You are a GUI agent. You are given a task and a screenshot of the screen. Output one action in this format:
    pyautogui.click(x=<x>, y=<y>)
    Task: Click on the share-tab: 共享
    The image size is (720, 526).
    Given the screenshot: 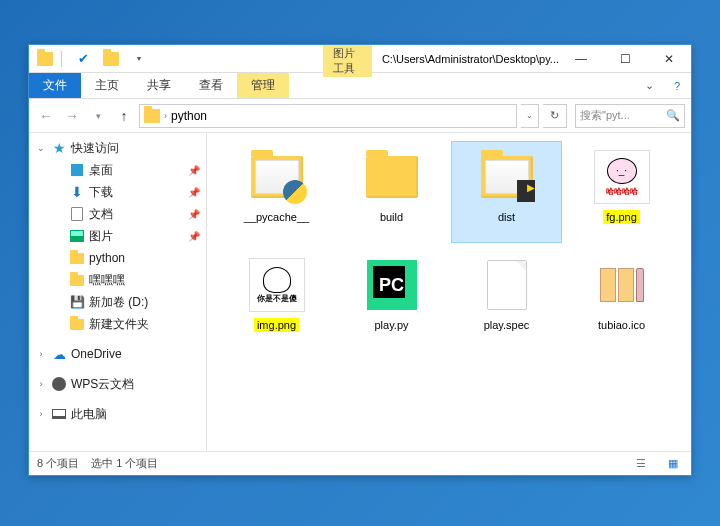 What is the action you would take?
    pyautogui.click(x=159, y=86)
    